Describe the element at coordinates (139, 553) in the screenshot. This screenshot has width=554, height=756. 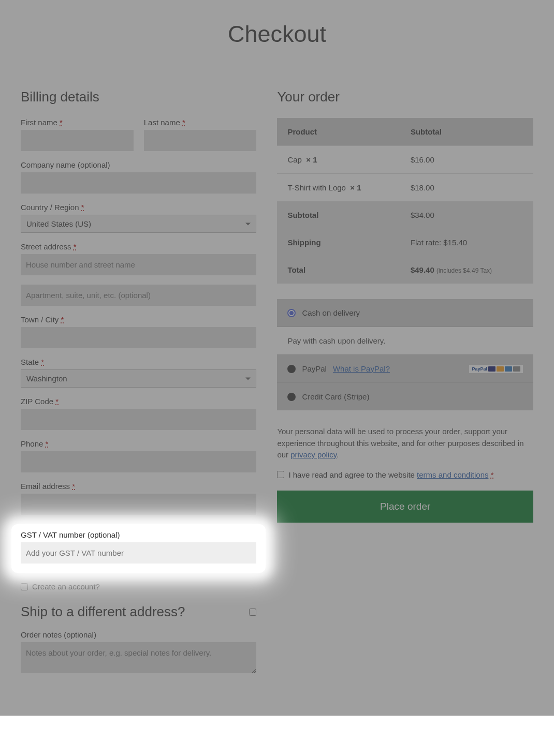
I see `gst-input` at that location.